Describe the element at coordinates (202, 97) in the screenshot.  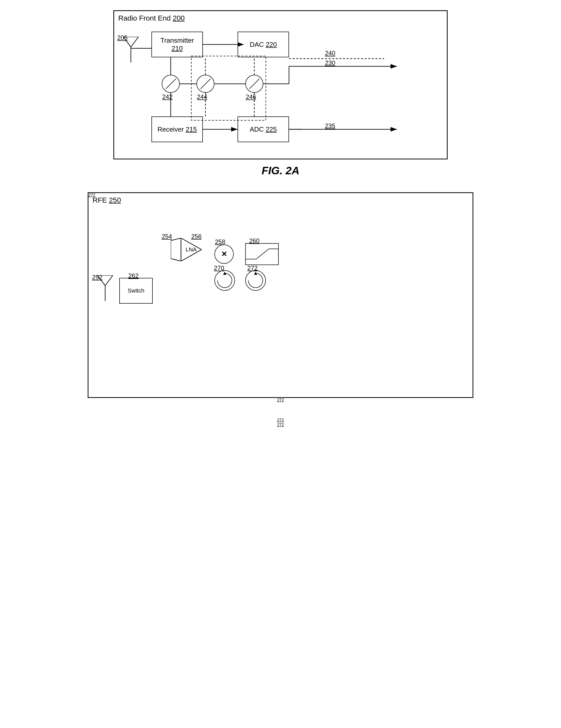
I see `ref-244: 244` at that location.